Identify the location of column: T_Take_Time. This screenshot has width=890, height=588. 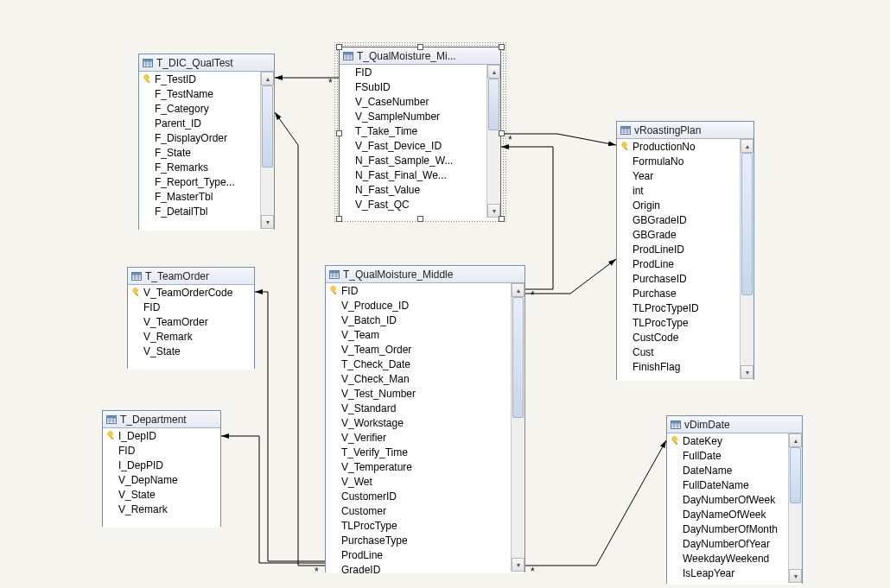
(413, 131).